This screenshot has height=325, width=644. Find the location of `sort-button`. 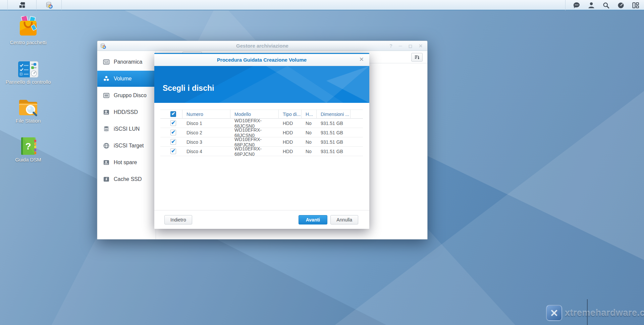

sort-button is located at coordinates (417, 57).